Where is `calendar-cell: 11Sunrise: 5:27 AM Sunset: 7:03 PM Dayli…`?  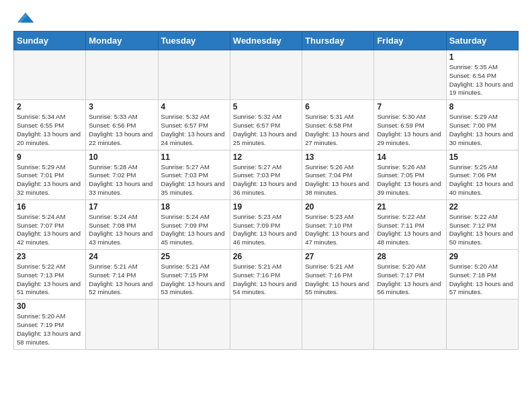 calendar-cell: 11Sunrise: 5:27 AM Sunset: 7:03 PM Dayli… is located at coordinates (193, 175).